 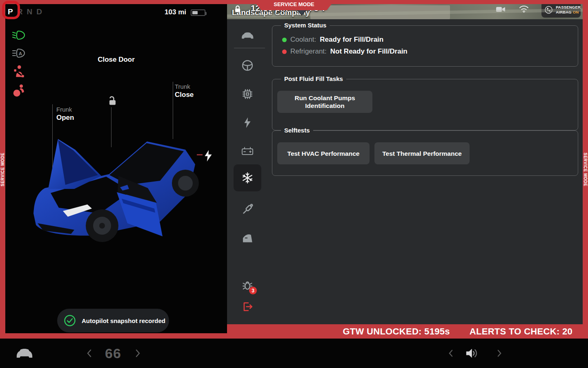 What do you see at coordinates (396, 332) in the screenshot?
I see `gtw-unlocked-text: GTW UNLOCKED: 5195s` at bounding box center [396, 332].